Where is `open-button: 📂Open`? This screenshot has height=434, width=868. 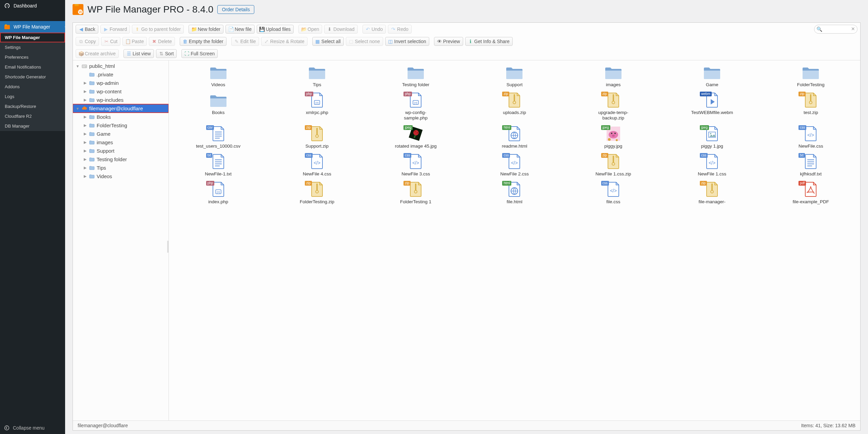
open-button: 📂Open is located at coordinates (310, 29).